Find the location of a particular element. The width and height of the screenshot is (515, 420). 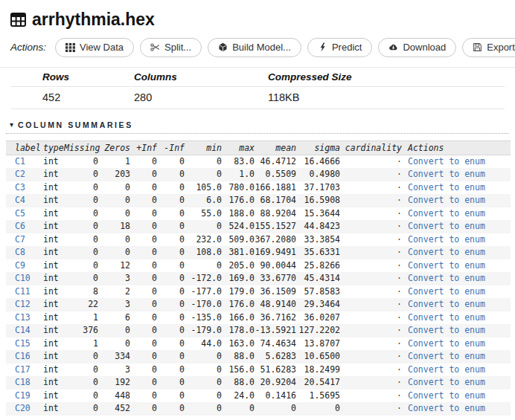

cloud-download-icon is located at coordinates (393, 48).